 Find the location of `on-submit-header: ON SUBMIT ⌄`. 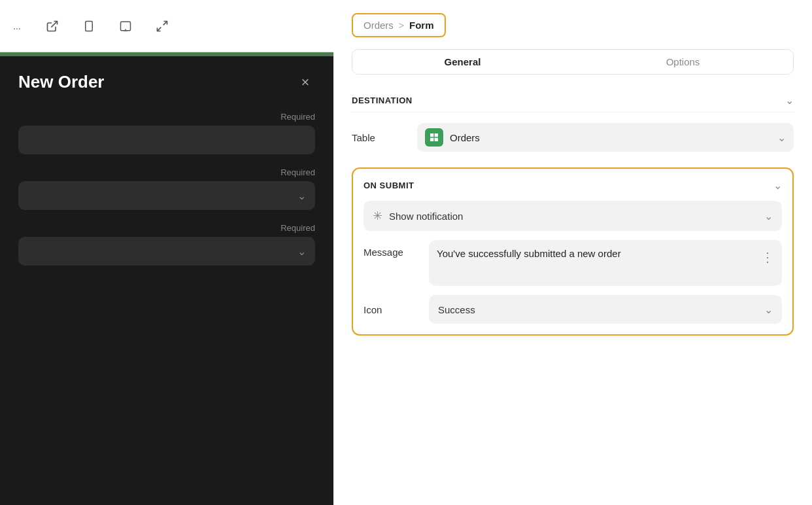

on-submit-header: ON SUBMIT ⌄ is located at coordinates (573, 186).